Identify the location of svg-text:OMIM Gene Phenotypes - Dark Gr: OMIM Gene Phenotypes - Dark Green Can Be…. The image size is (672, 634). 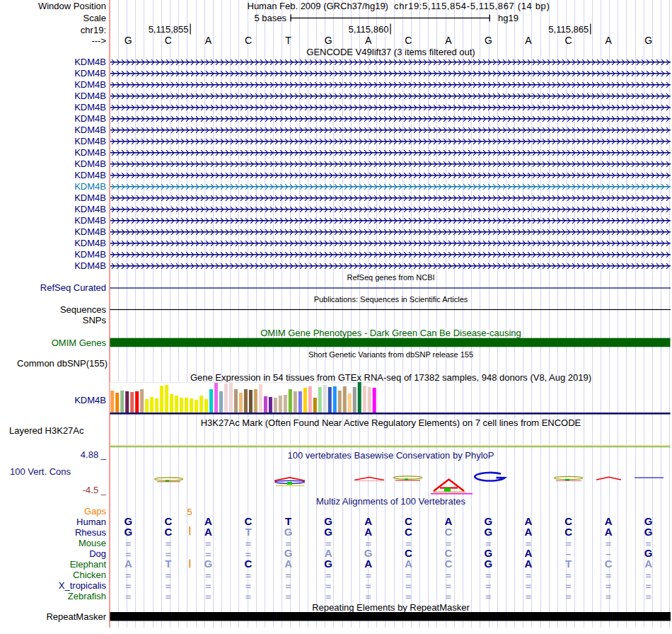
(390, 333).